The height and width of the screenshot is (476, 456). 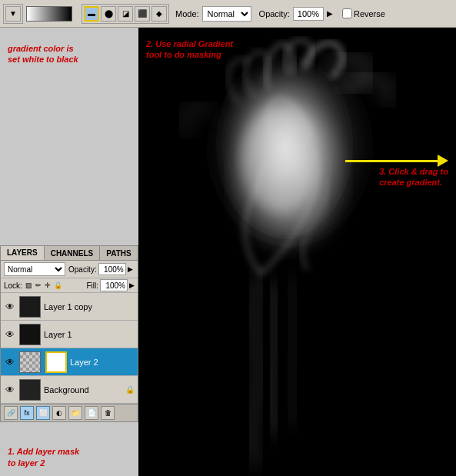 What do you see at coordinates (62, 54) in the screenshot?
I see `annotation-gradient: gradient color isset white to black` at bounding box center [62, 54].